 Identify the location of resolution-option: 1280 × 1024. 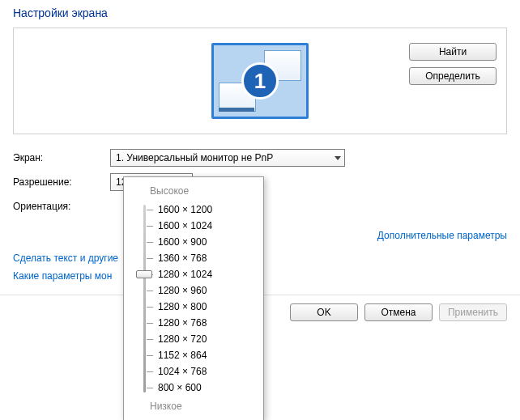
(185, 274).